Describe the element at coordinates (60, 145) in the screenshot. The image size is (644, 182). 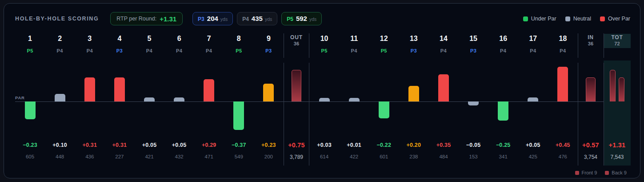
I see `score-value: +0.10` at that location.